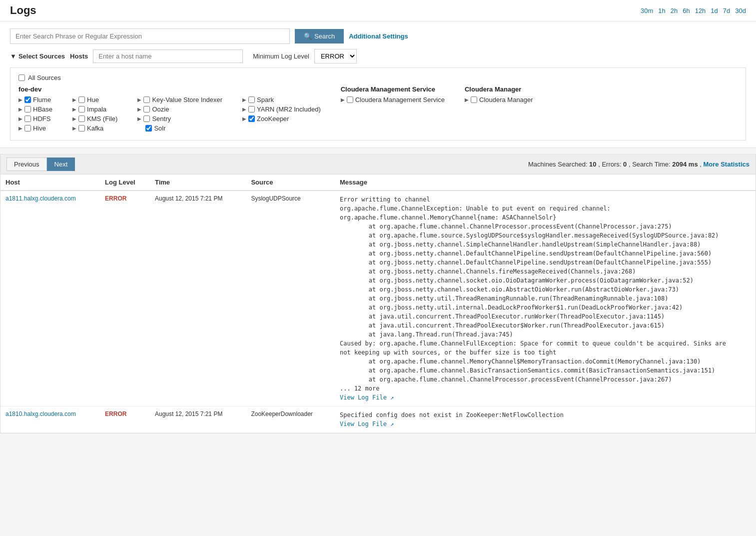  Describe the element at coordinates (319, 36) in the screenshot. I see `search-button: 🔍 Search` at that location.